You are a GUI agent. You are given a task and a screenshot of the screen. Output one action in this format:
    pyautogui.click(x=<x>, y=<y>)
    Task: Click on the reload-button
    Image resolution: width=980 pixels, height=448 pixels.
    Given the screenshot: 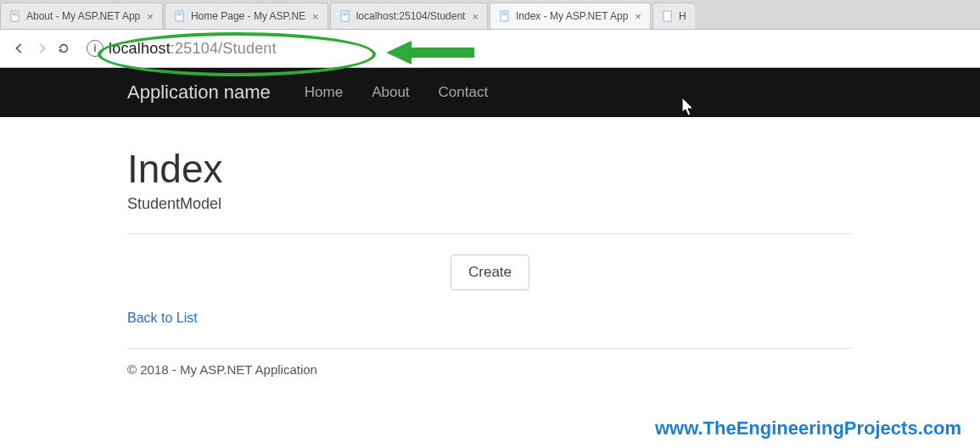 What is the action you would take?
    pyautogui.click(x=64, y=48)
    